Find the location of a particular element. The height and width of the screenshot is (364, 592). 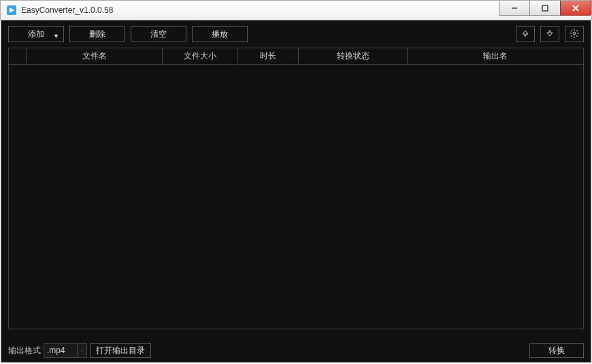

gear-icon is located at coordinates (574, 34).